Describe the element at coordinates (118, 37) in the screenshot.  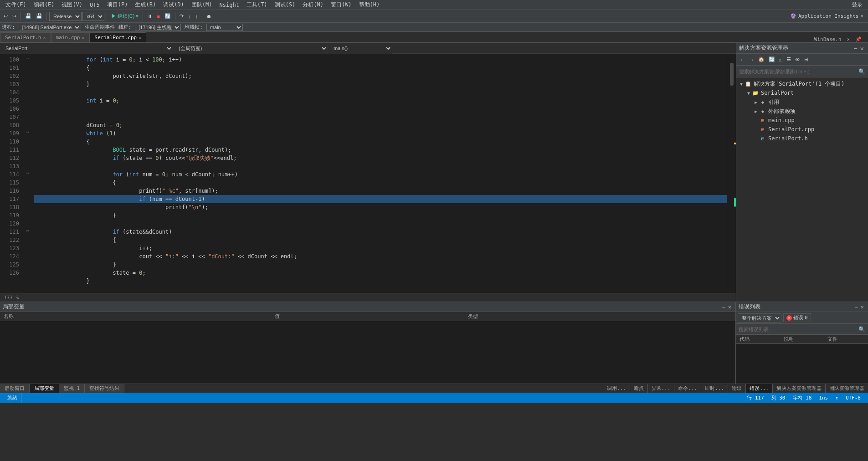
I see `tab-serialport-cpp: SerialPort.cpp ✕` at that location.